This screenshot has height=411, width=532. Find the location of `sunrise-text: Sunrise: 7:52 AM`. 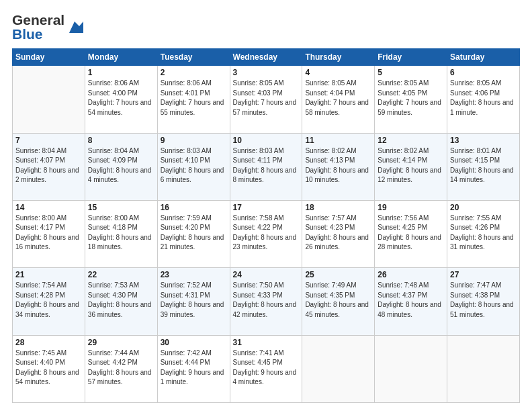

sunrise-text: Sunrise: 7:52 AM is located at coordinates (186, 285).